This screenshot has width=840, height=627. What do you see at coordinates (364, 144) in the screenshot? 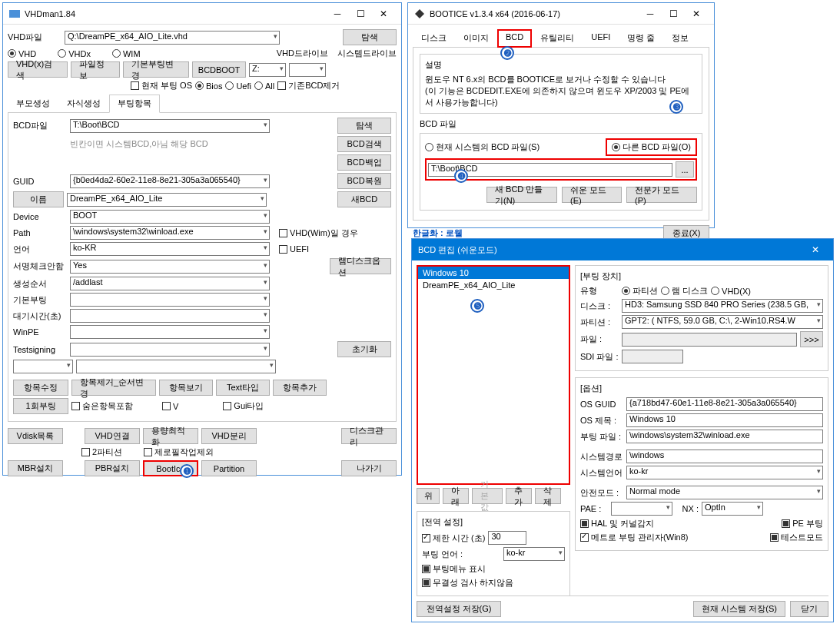
I see `bcd-search-button: BCD검색` at bounding box center [364, 144].